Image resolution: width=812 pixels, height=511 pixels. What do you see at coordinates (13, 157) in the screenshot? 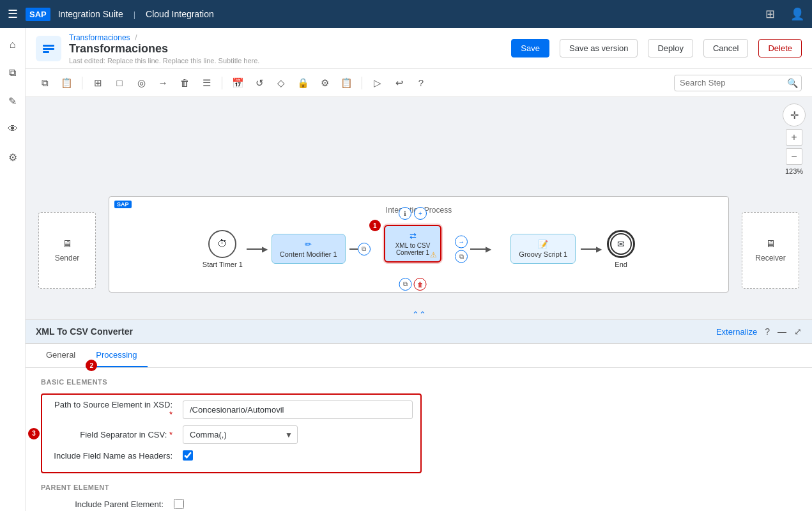
I see `sidebar-settings-icon: ⚙` at bounding box center [13, 157].